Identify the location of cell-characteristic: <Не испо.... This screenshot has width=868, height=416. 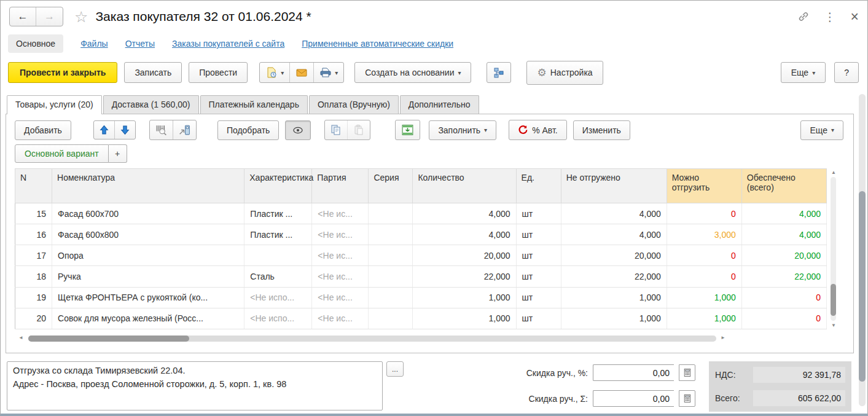
(278, 297).